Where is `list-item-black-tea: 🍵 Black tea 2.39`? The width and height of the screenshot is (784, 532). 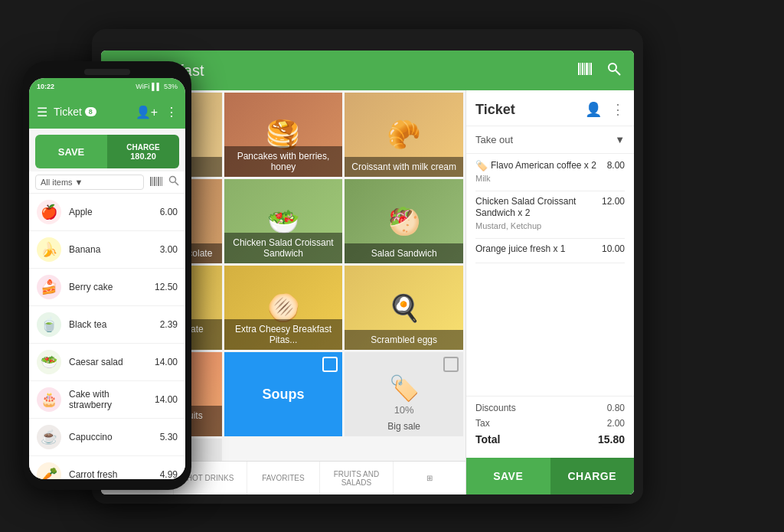
list-item-black-tea: 🍵 Black tea 2.39 is located at coordinates (107, 325).